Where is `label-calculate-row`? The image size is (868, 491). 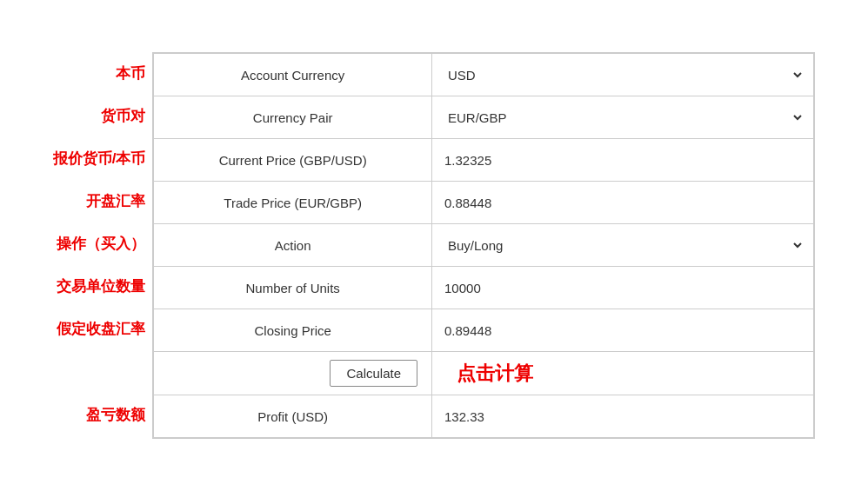
label-calculate-row is located at coordinates (103, 372).